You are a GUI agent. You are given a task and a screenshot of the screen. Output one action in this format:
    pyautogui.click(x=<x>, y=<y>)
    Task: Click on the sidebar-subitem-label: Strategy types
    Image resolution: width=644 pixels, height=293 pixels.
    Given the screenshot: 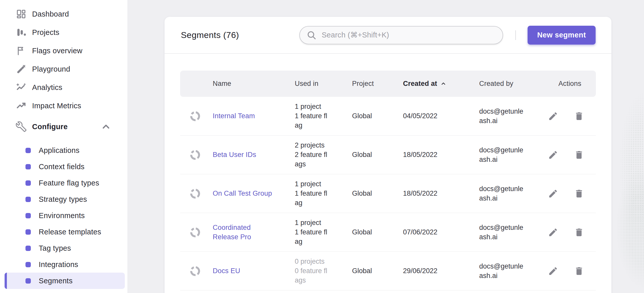 What is the action you would take?
    pyautogui.click(x=63, y=199)
    